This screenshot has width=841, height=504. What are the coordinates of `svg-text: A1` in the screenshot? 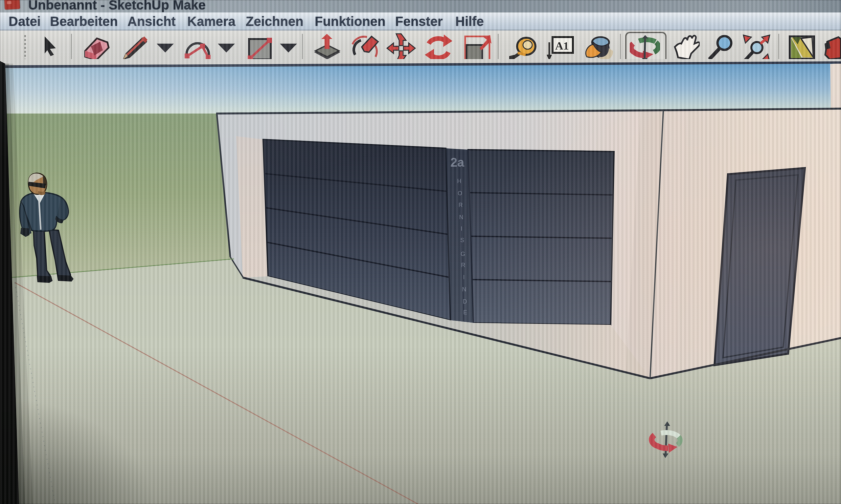 It's located at (562, 46).